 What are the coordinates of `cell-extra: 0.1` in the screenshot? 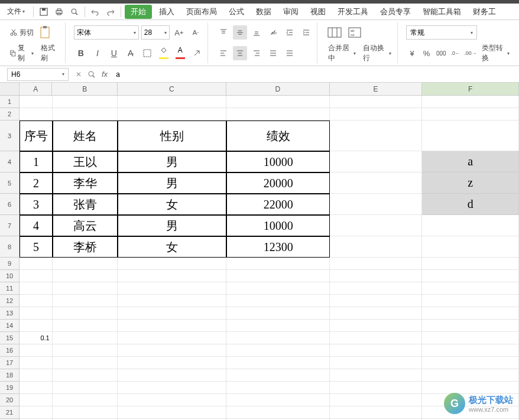 It's located at (36, 338).